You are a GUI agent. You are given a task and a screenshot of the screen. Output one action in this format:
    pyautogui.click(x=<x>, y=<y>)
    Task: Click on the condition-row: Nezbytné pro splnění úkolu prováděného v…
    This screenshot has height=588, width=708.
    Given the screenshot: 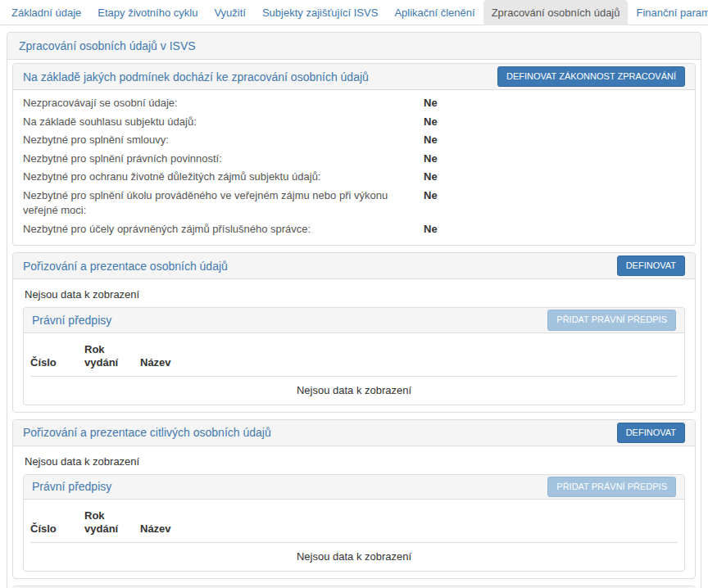 What is the action you would take?
    pyautogui.click(x=354, y=203)
    